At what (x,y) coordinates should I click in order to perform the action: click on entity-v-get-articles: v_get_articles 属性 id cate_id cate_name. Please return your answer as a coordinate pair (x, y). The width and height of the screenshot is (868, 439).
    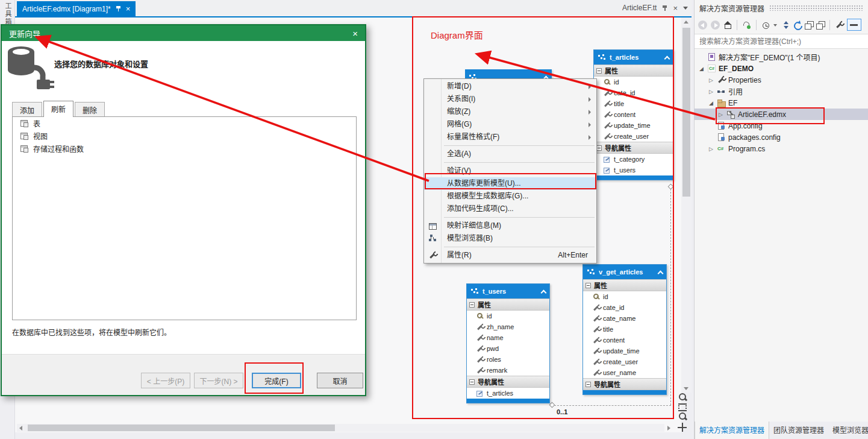
    Looking at the image, I should click on (625, 329).